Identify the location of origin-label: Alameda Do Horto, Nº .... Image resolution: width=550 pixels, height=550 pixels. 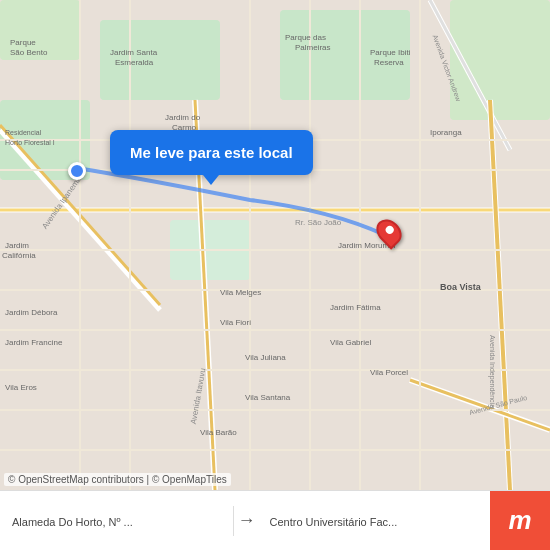
(72, 522).